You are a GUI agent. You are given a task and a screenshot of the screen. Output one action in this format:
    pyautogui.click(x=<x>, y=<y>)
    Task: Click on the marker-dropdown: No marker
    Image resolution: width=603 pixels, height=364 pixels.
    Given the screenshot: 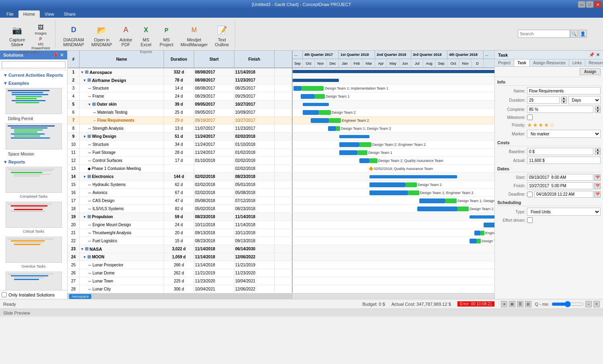 What is the action you would take?
    pyautogui.click(x=564, y=134)
    